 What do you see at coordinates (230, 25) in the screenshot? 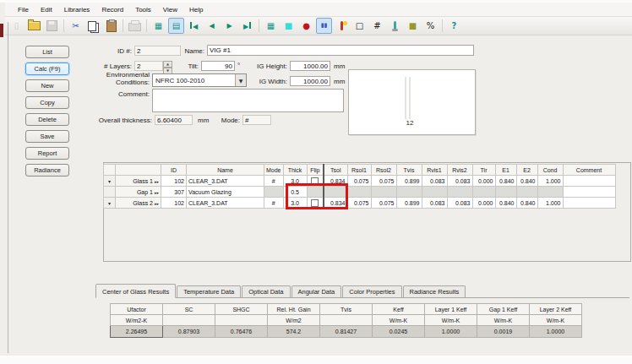
I see `next-record-icon: ▶` at bounding box center [230, 25].